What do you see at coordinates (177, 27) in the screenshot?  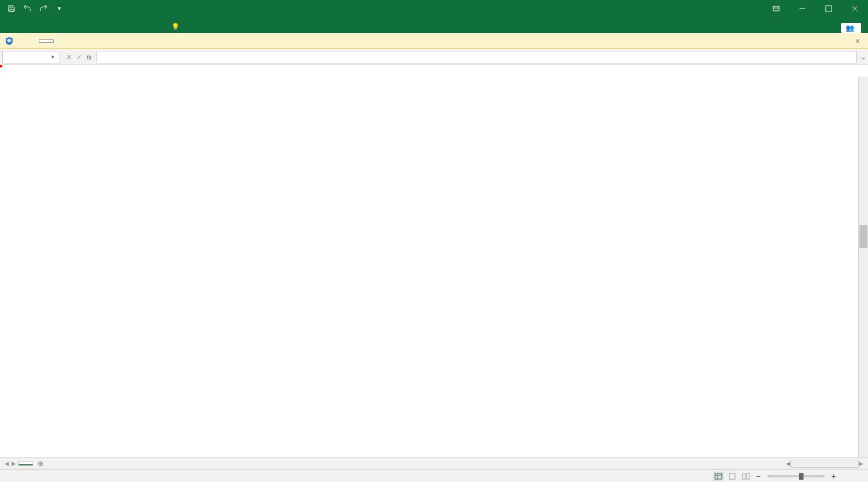 I see `tell-me-search: 💡` at bounding box center [177, 27].